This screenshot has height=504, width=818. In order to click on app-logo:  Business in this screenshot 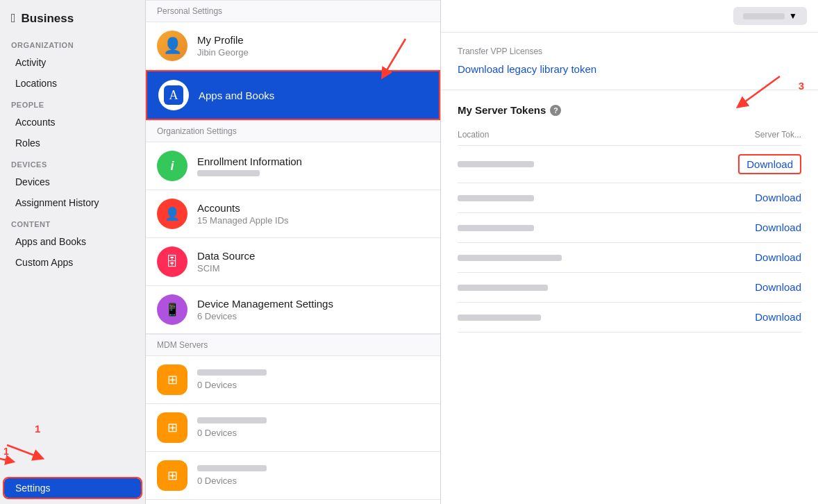, I will do `click(72, 17)`.